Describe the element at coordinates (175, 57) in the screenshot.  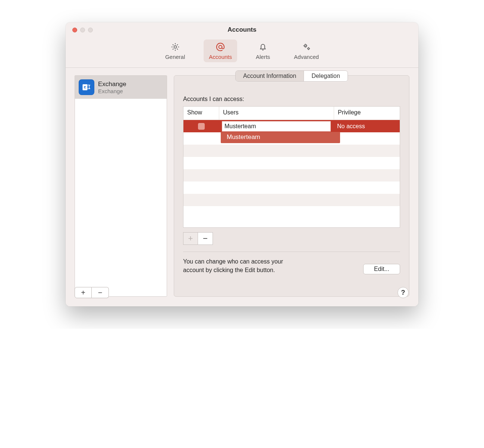
I see `tab-general-label: General` at that location.